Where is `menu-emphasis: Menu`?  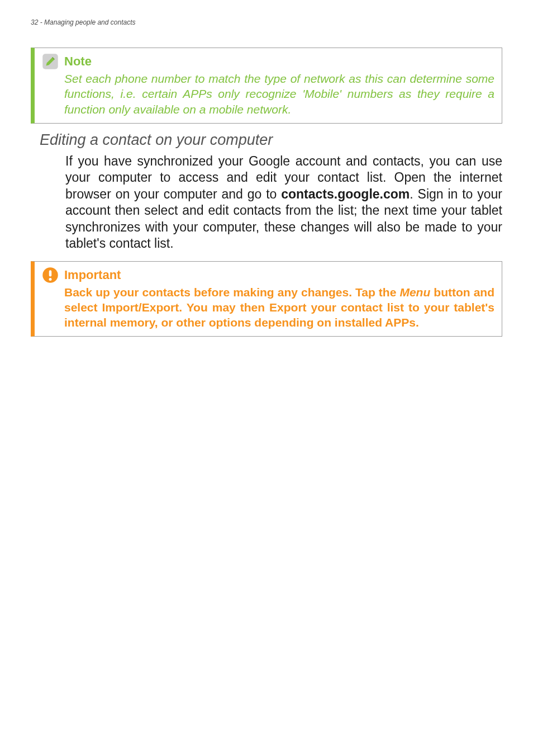 menu-emphasis: Menu is located at coordinates (415, 292).